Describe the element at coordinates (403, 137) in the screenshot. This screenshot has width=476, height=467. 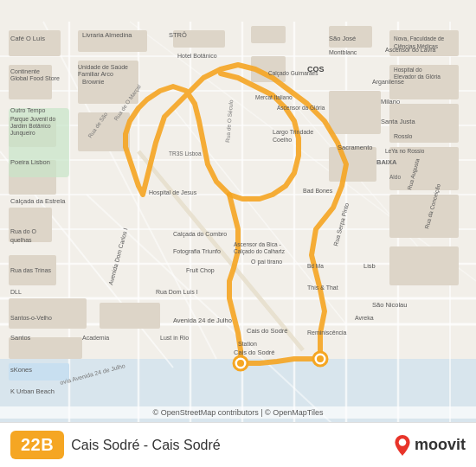
I see `svg-text: Rosslo` at that location.